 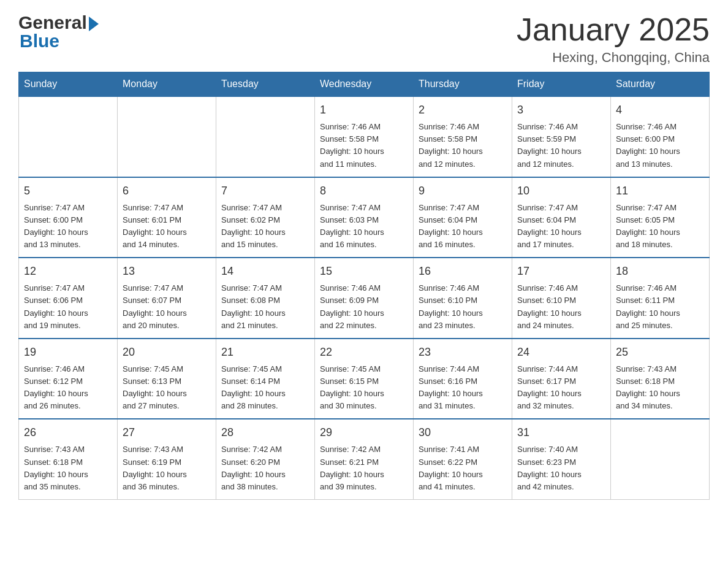 I want to click on day-number: 22, so click(x=364, y=352).